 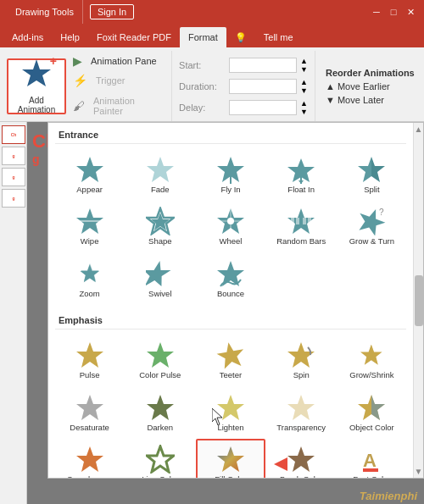 What do you see at coordinates (14, 177) in the screenshot?
I see `slide-thumb-3: g` at bounding box center [14, 177].